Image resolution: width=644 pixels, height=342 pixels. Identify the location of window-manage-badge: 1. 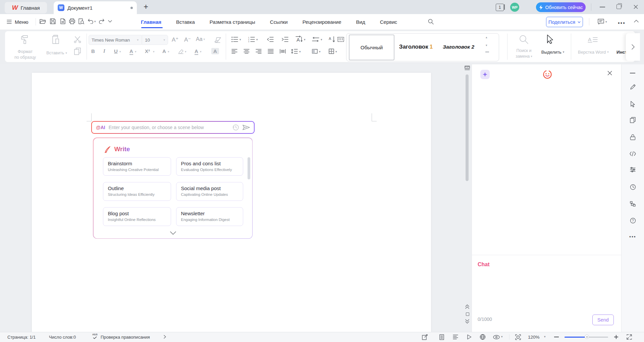
(500, 7).